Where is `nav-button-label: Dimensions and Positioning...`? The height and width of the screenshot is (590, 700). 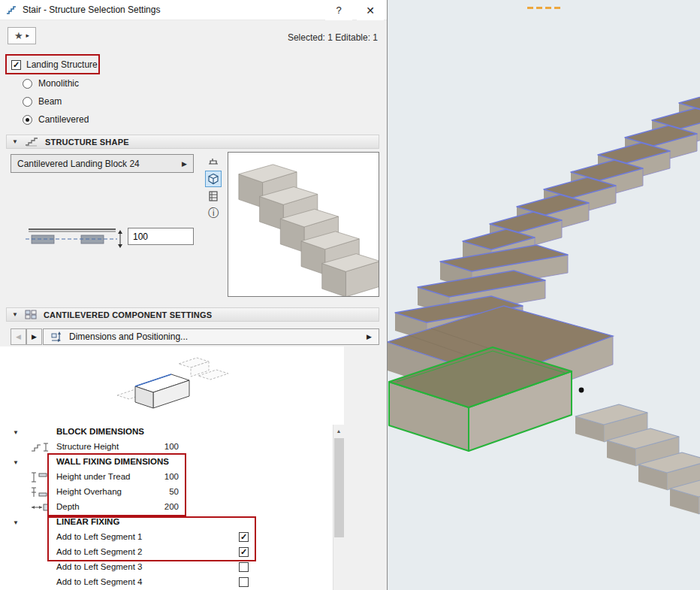
nav-button-label: Dimensions and Positioning... is located at coordinates (128, 337).